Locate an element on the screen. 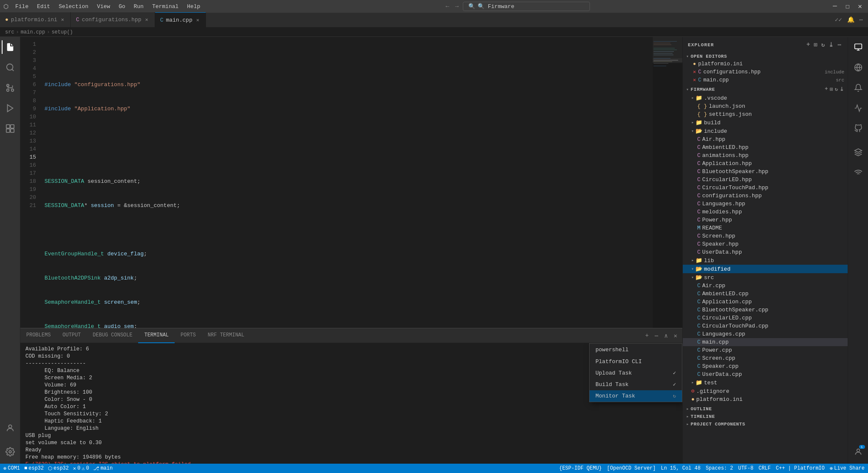 The height and width of the screenshot is (473, 868). run-code-btn: ✓✓ is located at coordinates (838, 20).